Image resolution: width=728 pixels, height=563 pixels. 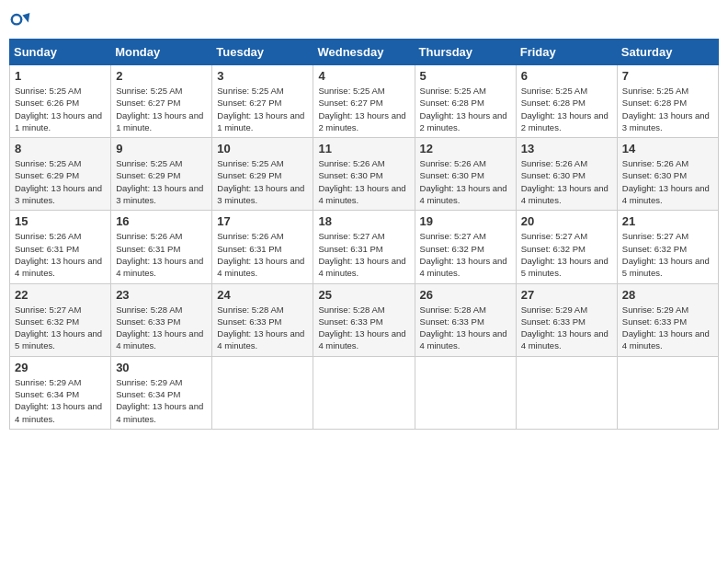 I want to click on calendar-cell: 6Sunrise: 5:25 AM Sunset: 6:28 PM Daylig…, so click(x=566, y=101).